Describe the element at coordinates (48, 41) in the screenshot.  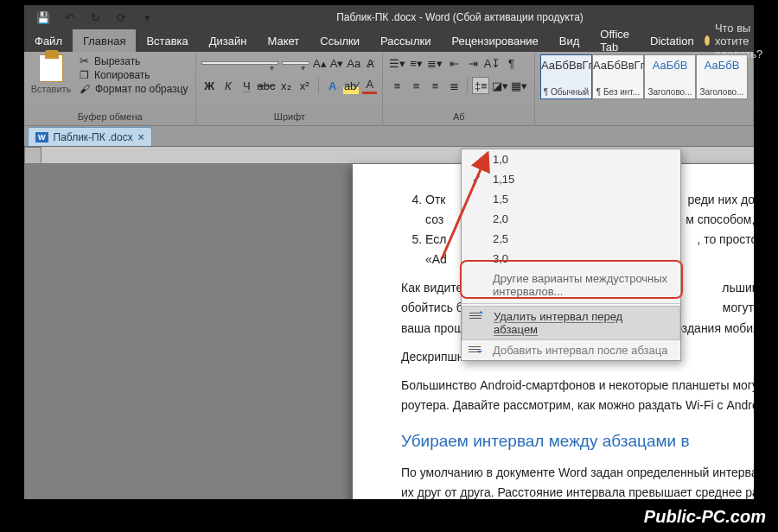
I see `tab-file: Файл` at that location.